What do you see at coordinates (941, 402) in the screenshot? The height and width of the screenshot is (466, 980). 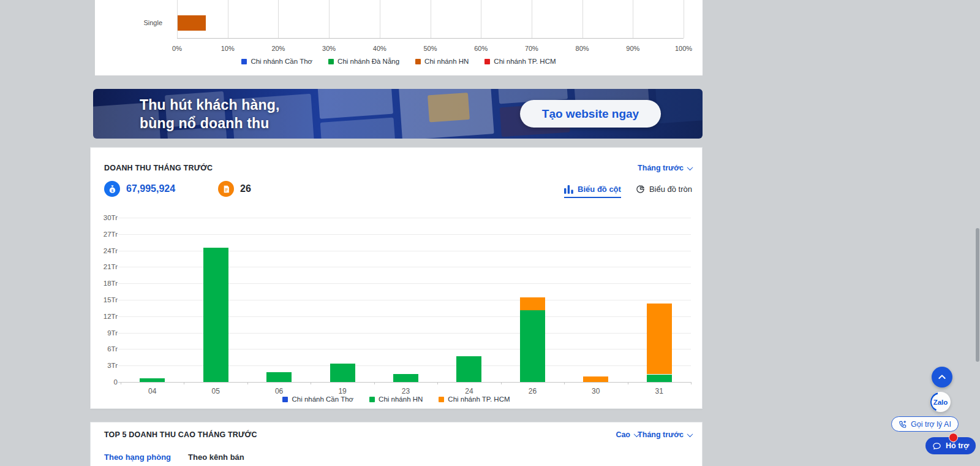 I see `zalo-button: Zalo` at bounding box center [941, 402].